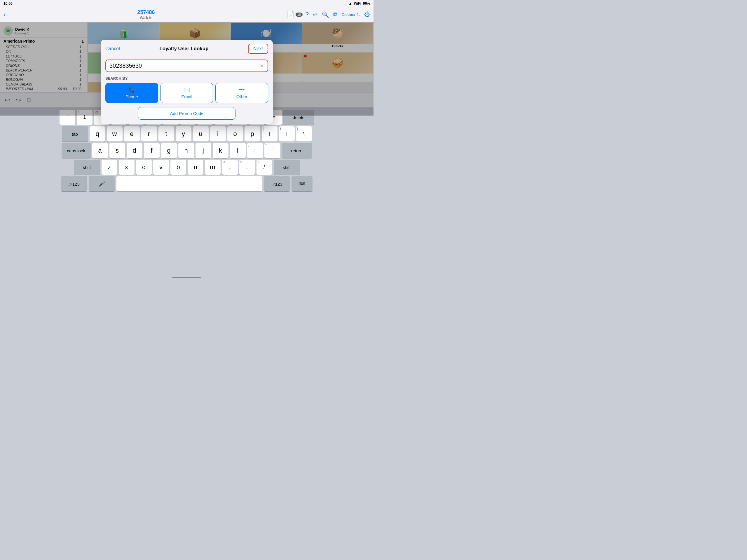 The image size is (747, 560). What do you see at coordinates (359, 3) in the screenshot?
I see `status-icons: ▲ WiFi 96%` at bounding box center [359, 3].